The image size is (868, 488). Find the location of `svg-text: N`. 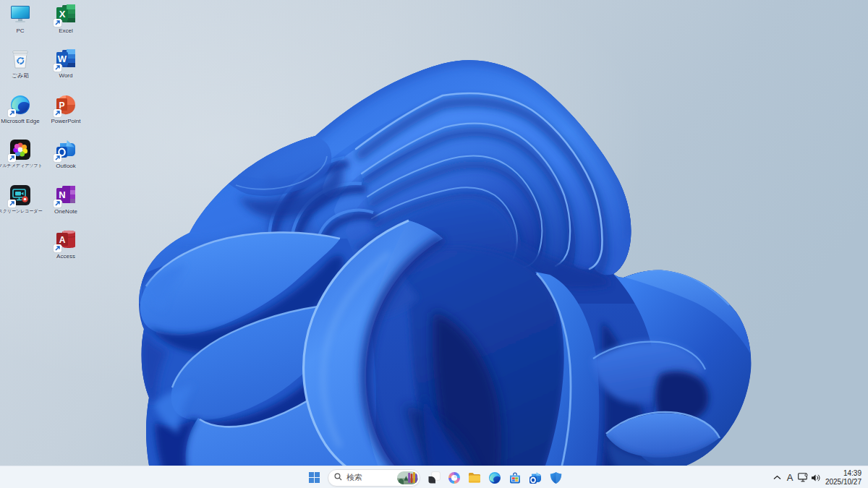

svg-text: N is located at coordinates (62, 195).